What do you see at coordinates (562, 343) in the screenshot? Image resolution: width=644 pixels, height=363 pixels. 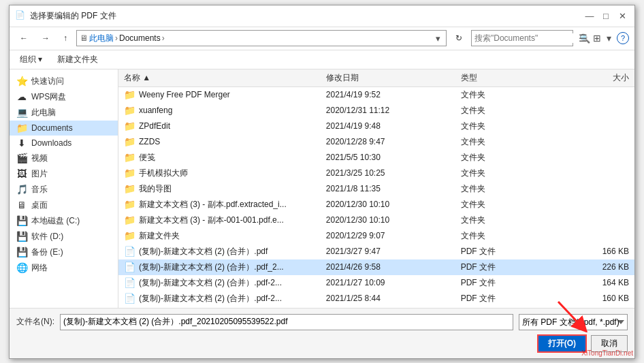 I see `open-button: 打开(O)` at bounding box center [562, 343].